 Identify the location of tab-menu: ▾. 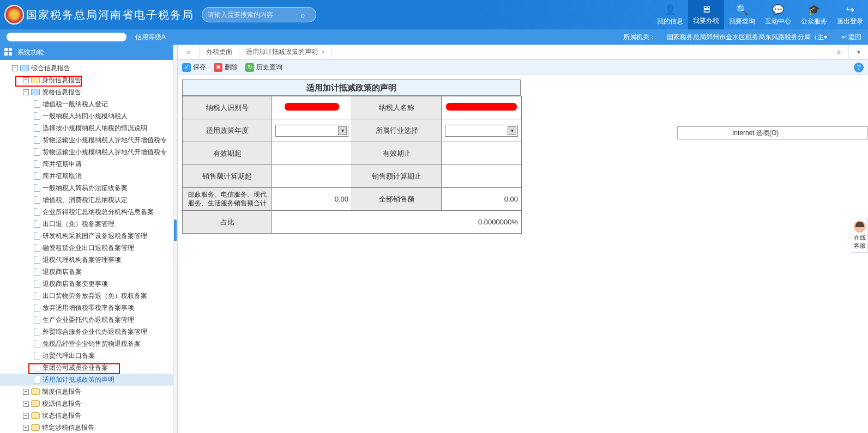
(858, 52).